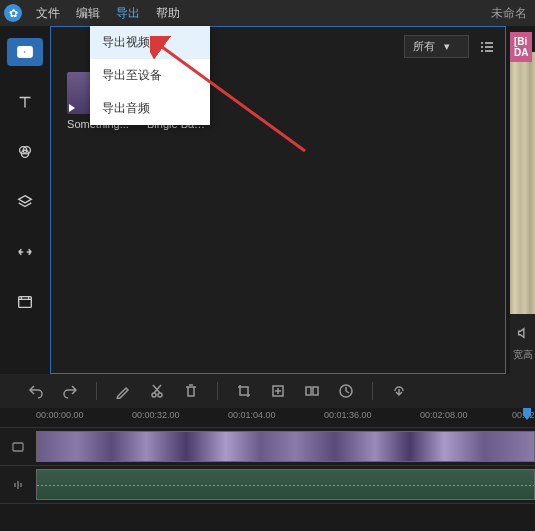 Image resolution: width=535 pixels, height=531 pixels. I want to click on export-dropdown: 导出视频 导出至设备 导出音频, so click(150, 76).